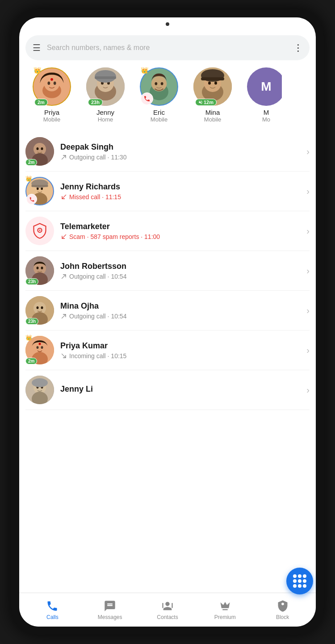 The width and height of the screenshot is (335, 644). Describe the element at coordinates (168, 231) in the screenshot. I see `call-item-telemarketer: Telemarketer Scam · 587 spam reports · 1…` at that location.